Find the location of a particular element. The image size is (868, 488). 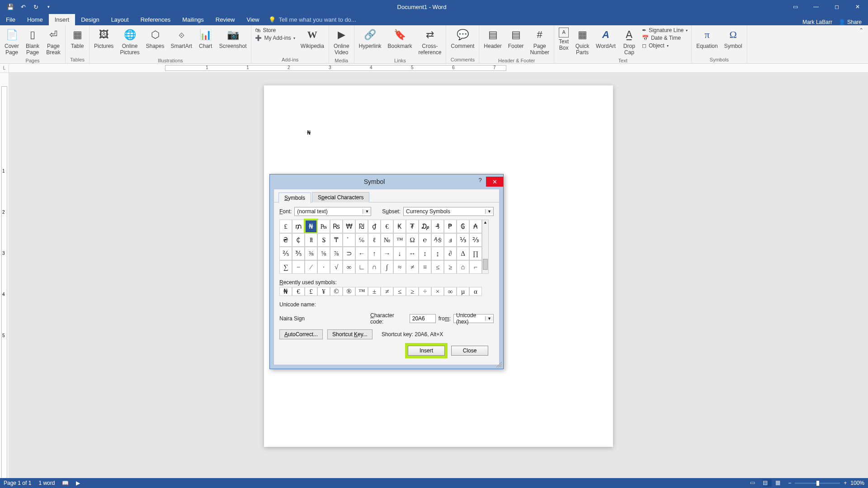

symbol-cell: ₥ is located at coordinates (298, 226).